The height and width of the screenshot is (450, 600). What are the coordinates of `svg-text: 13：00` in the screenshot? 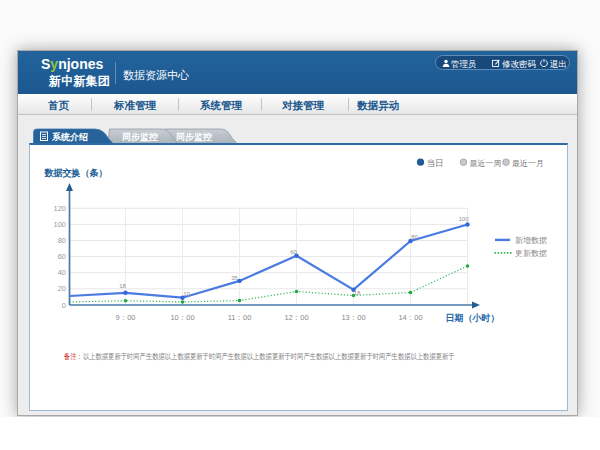 It's located at (353, 318).